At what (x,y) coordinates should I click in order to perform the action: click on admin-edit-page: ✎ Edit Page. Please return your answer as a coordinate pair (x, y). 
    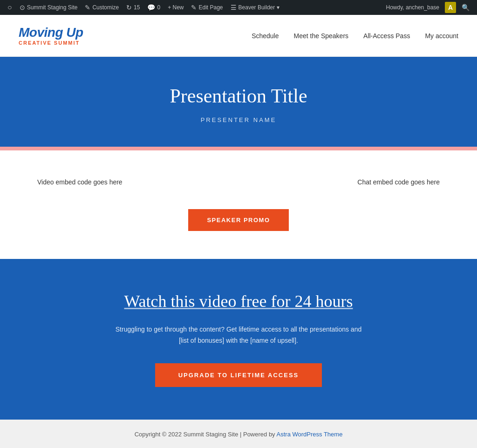
    Looking at the image, I should click on (207, 7).